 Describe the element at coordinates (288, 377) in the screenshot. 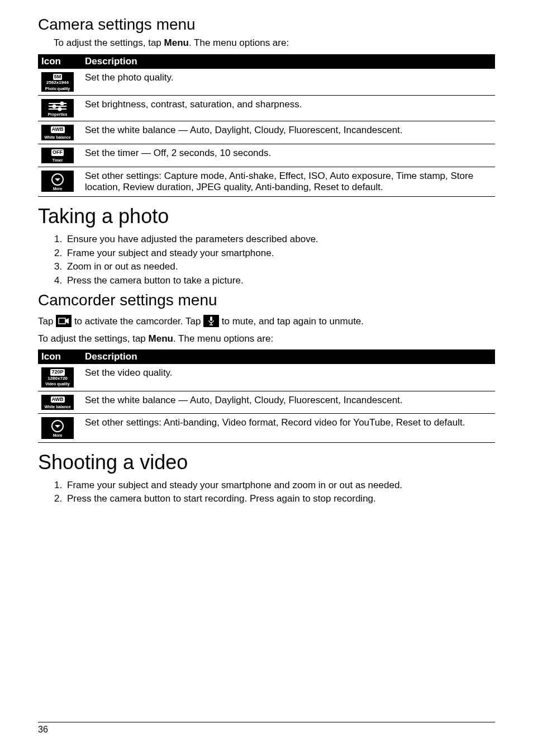

I see `cell-description: Set the video quality.` at that location.